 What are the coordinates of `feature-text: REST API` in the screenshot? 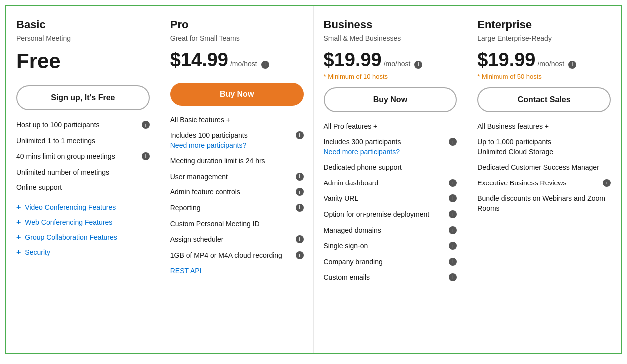 It's located at (237, 271).